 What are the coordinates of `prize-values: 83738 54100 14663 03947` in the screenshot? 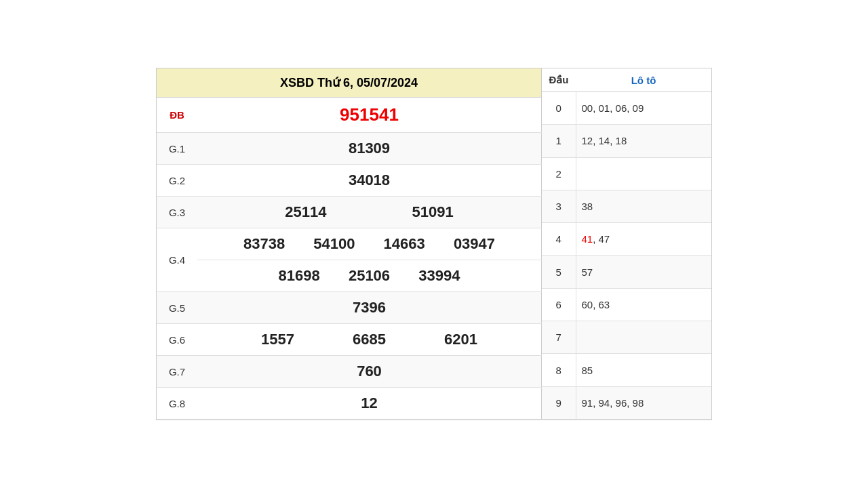 It's located at (370, 244).